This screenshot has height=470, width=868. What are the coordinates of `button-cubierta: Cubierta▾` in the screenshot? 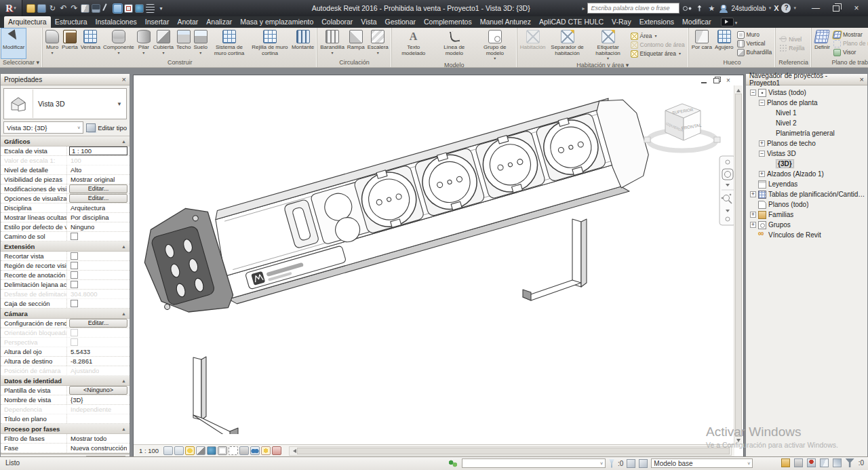 It's located at (163, 43).